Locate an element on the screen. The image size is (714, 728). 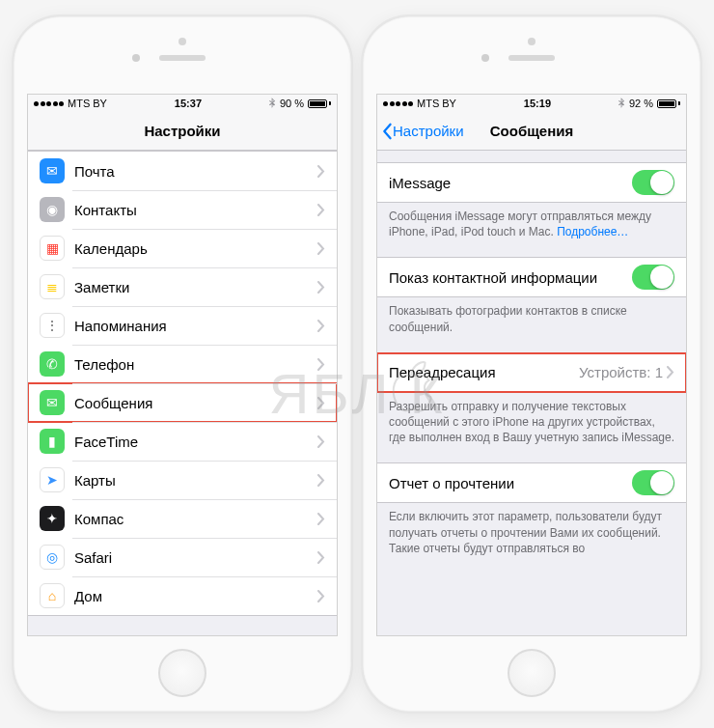
mail-icon: ✉ is located at coordinates (52, 171).